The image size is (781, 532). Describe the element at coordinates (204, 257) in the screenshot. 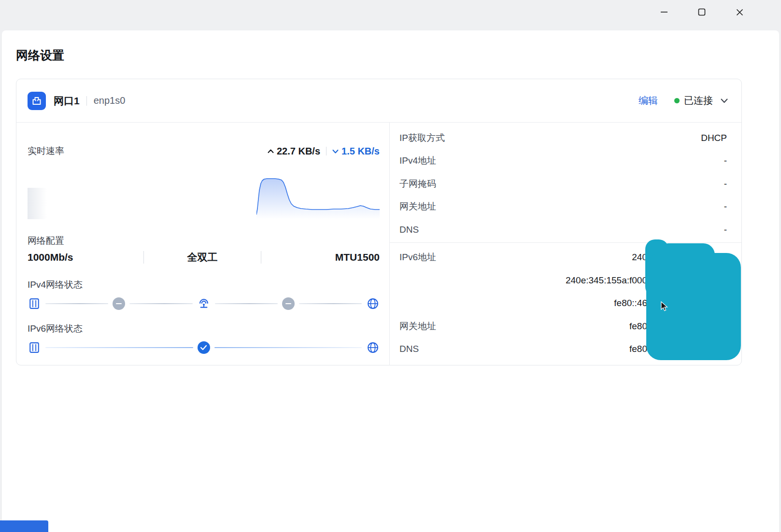

I see `config-row: 1000Mb/s 全双工 MTU1500` at that location.